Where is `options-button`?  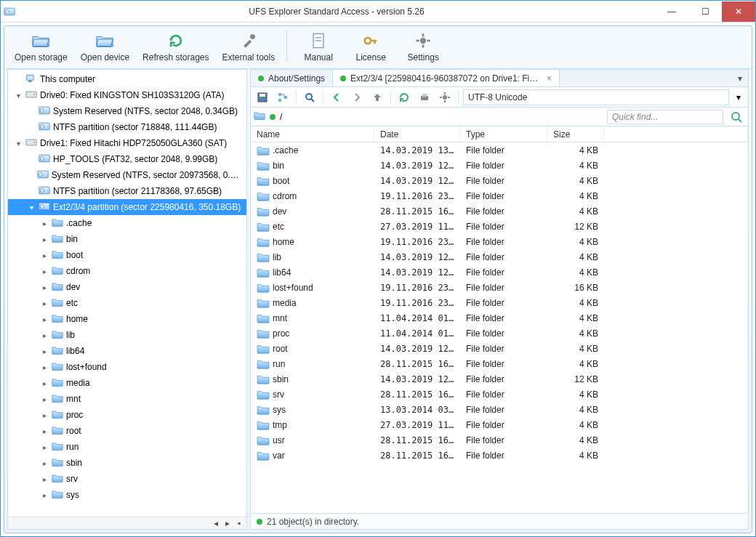 options-button is located at coordinates (445, 97).